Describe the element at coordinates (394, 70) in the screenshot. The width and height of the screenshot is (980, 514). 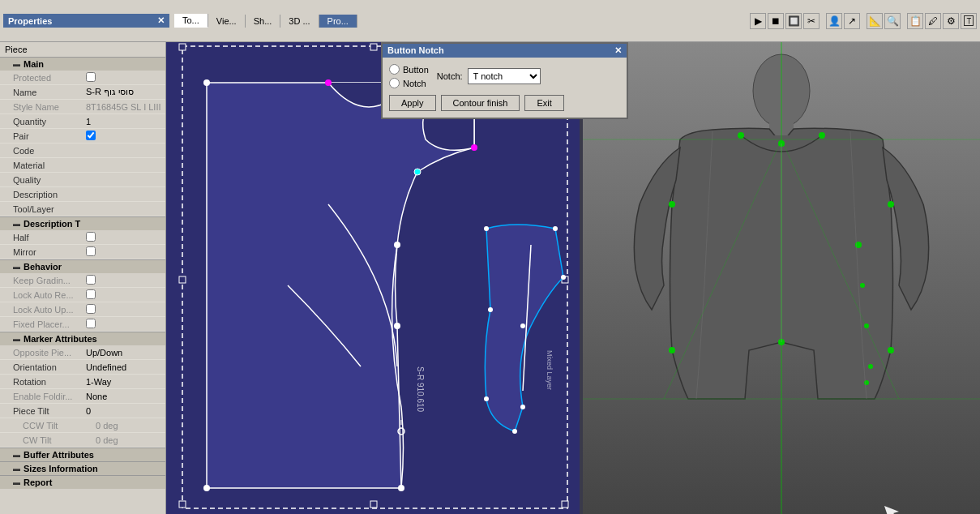
I see `radio-button-input` at that location.